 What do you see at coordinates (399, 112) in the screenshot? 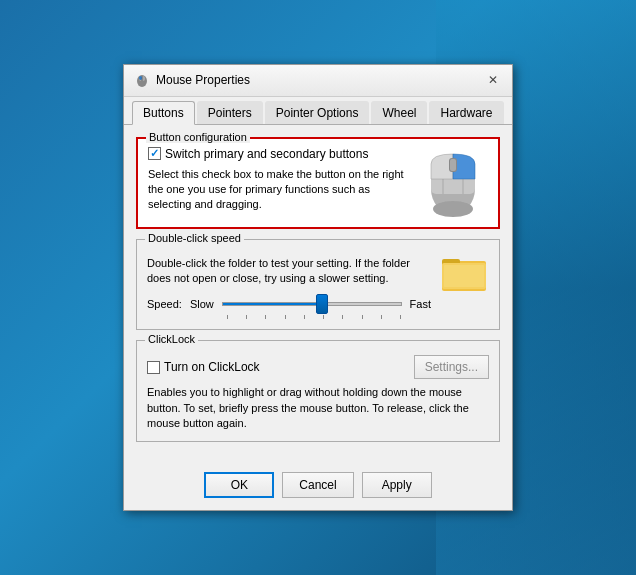
I see `tab-wheel: Wheel` at bounding box center [399, 112].